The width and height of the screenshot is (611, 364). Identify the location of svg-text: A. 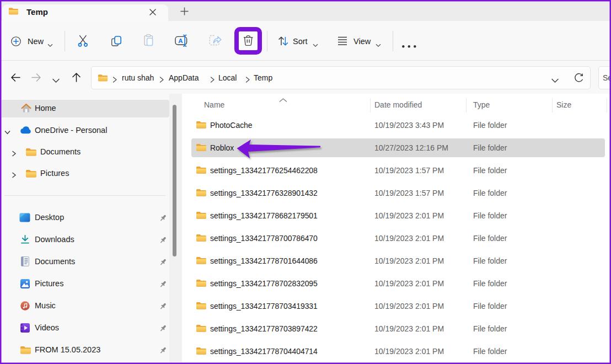
(180, 41).